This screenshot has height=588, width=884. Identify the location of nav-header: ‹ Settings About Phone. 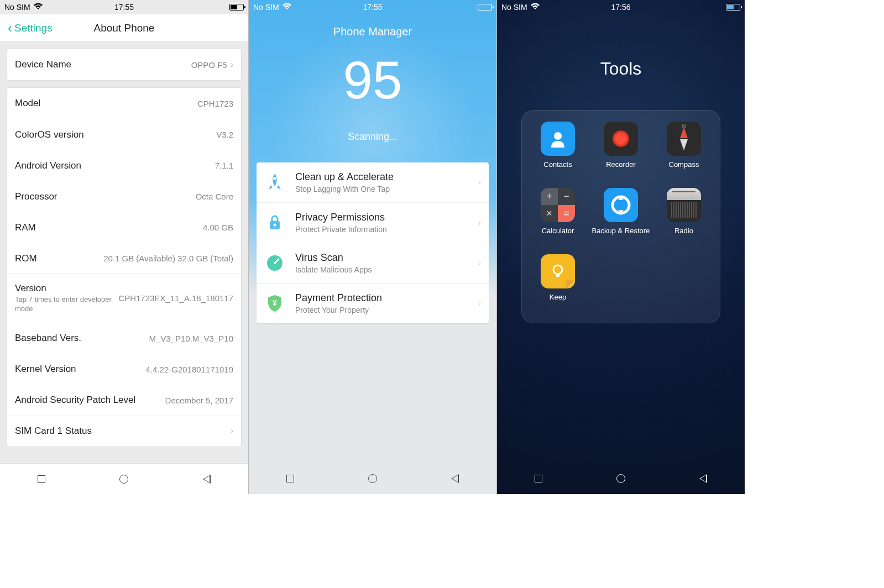
(124, 28).